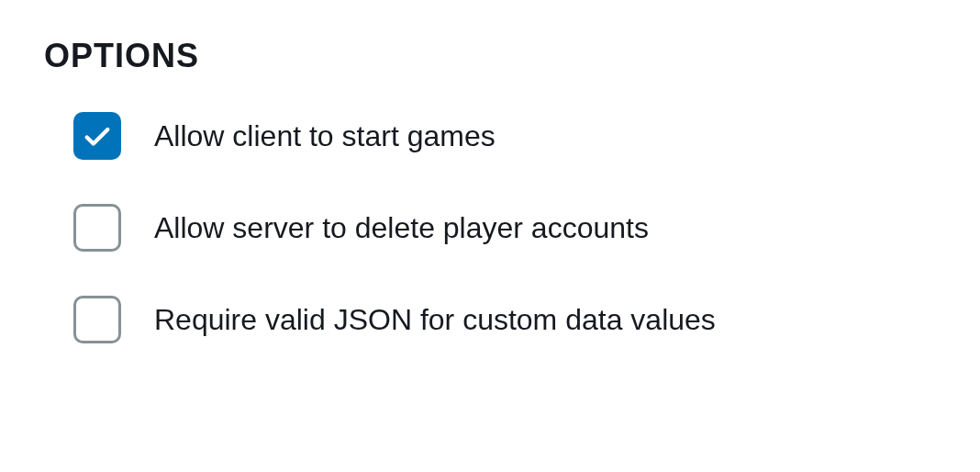 The image size is (980, 472). What do you see at coordinates (97, 136) in the screenshot?
I see `checkbox-allow-client-start-games` at bounding box center [97, 136].